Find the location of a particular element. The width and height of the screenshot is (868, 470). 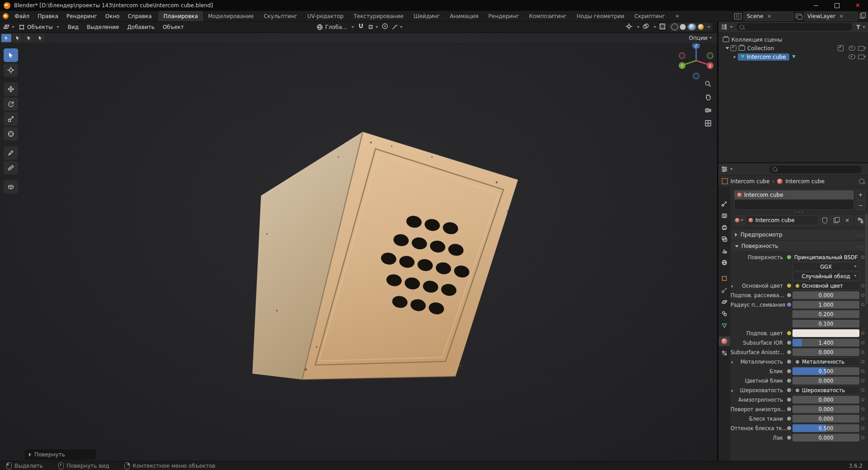

menu-view: Вид is located at coordinates (73, 27).